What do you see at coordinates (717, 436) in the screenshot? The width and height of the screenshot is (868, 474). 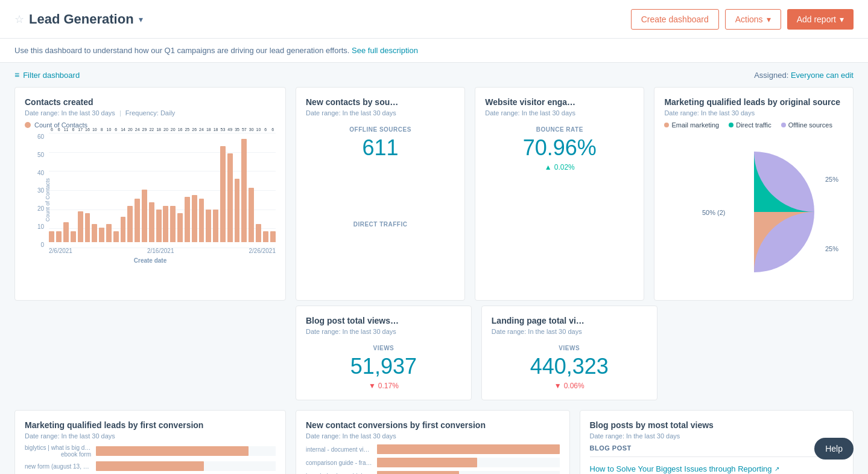 I see `blog-posts-subtitle: Date range: In the last 30 days` at bounding box center [717, 436].